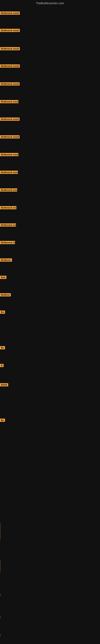 The height and width of the screenshot is (644, 100). Describe the element at coordinates (4, 385) in the screenshot. I see `bottleneck-badge: Bottle` at that location.